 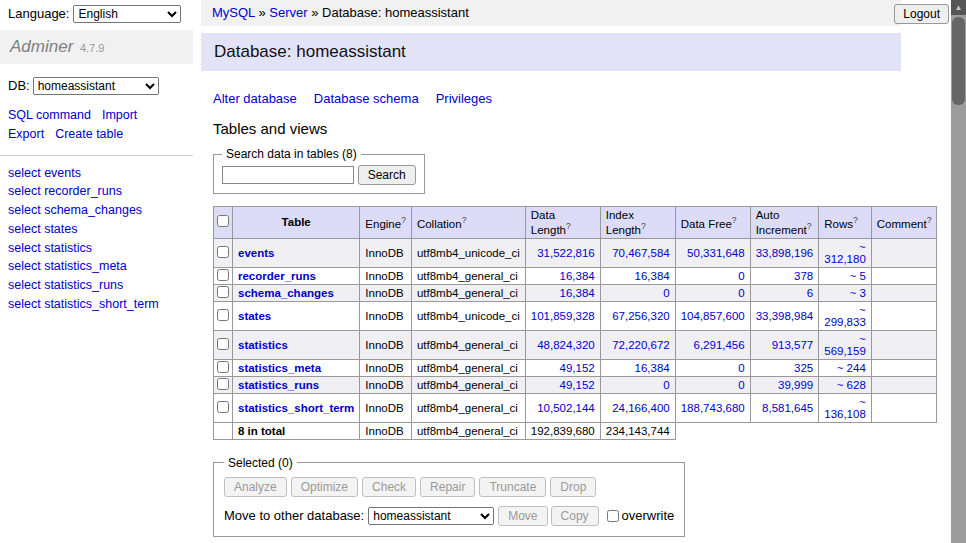 I want to click on sidebar-action-sql-command: SQL command, so click(x=50, y=115).